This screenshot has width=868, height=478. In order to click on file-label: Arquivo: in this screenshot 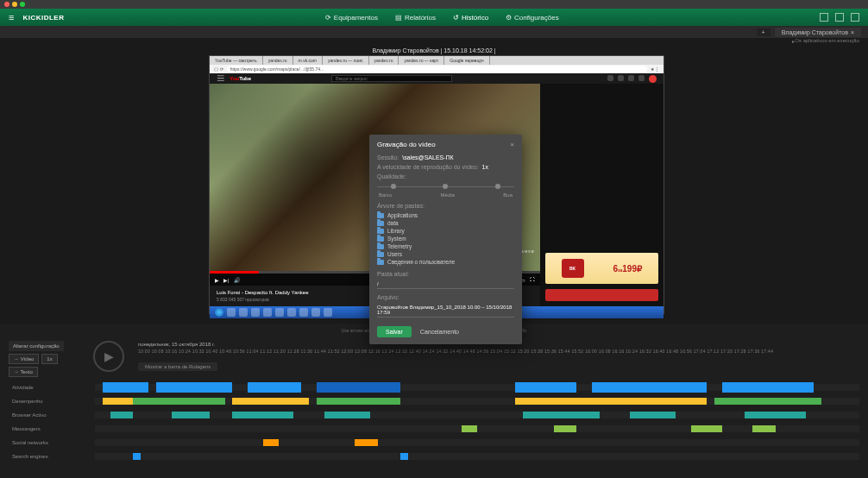, I will do `click(445, 297)`.